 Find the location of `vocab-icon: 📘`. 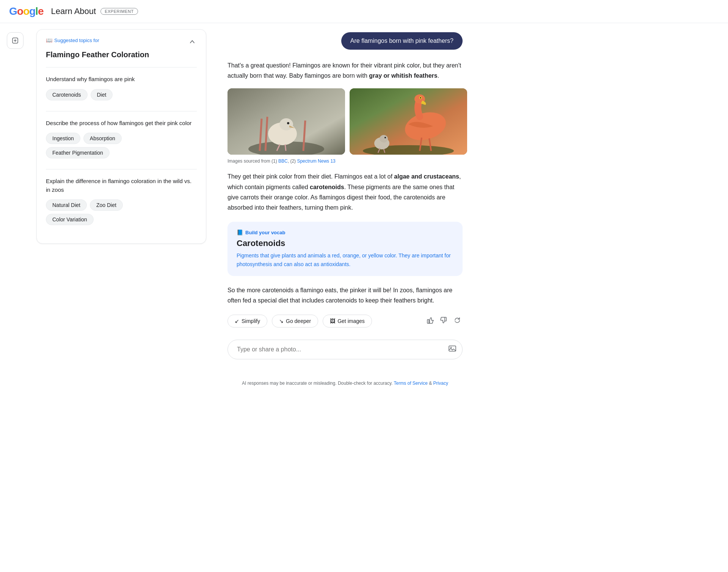

vocab-icon: 📘 is located at coordinates (240, 232).